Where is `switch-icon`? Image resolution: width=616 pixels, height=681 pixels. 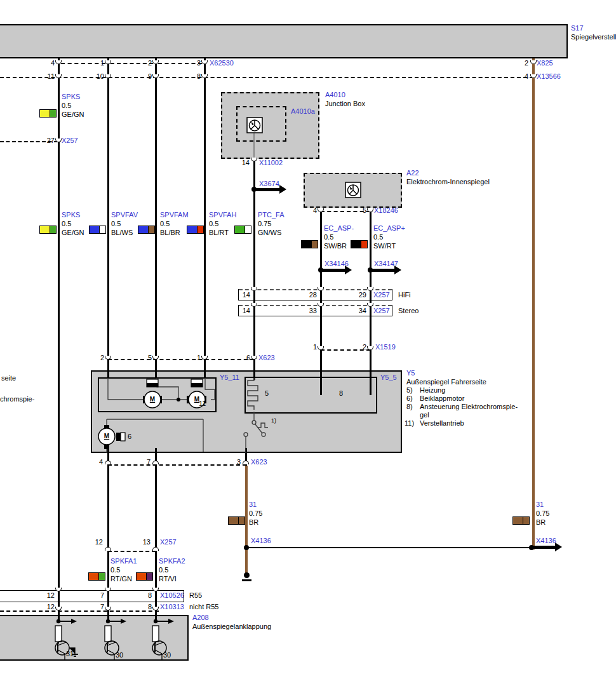
switch-icon is located at coordinates (256, 432).